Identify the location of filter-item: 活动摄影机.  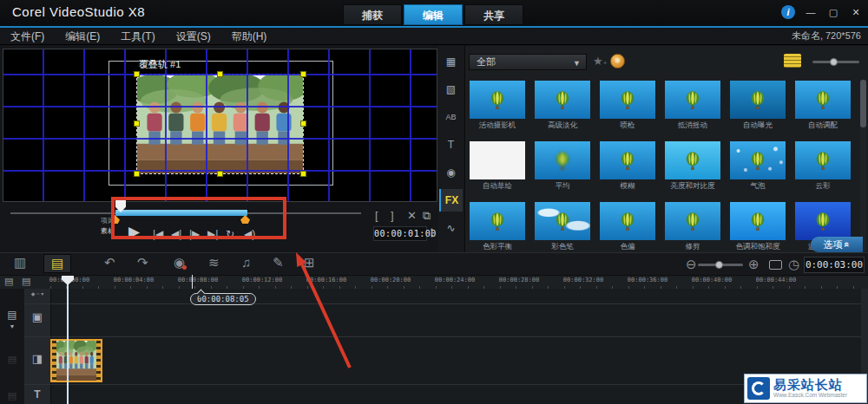
(497, 106).